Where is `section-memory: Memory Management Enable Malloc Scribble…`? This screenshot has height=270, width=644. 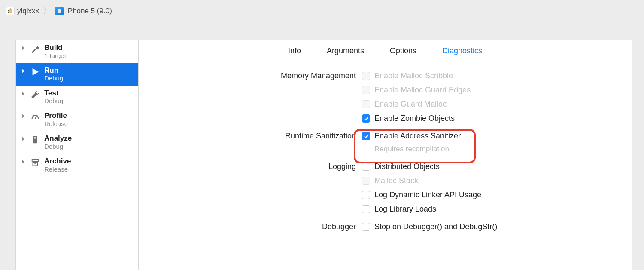 section-memory: Memory Management Enable Malloc Scribble… is located at coordinates (385, 97).